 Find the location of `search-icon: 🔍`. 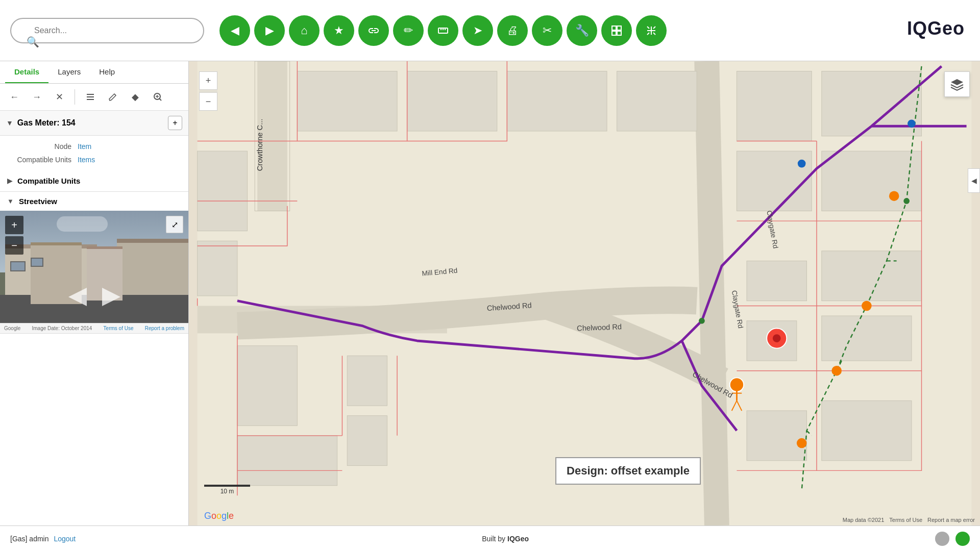

search-icon: 🔍 is located at coordinates (33, 42).